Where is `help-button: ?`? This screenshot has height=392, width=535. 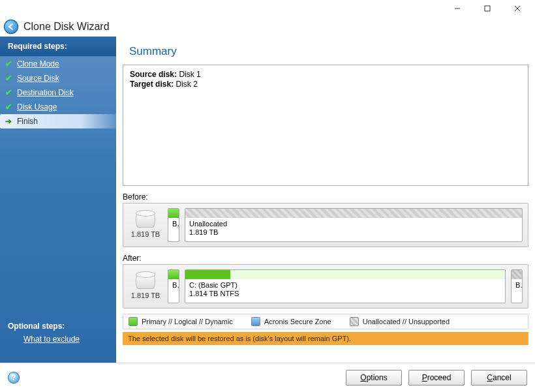 help-button: ? is located at coordinates (14, 378).